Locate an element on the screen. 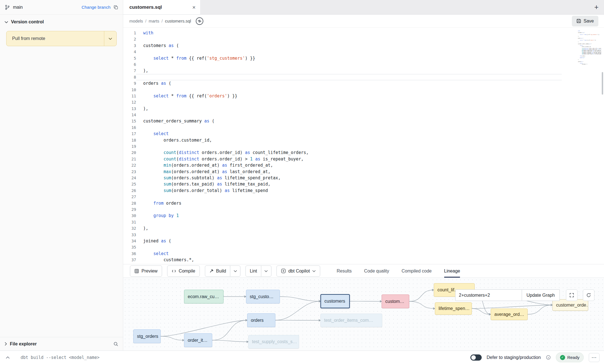 Image resolution: width=604 pixels, height=364 pixels. line-number: 21 is located at coordinates (130, 159).